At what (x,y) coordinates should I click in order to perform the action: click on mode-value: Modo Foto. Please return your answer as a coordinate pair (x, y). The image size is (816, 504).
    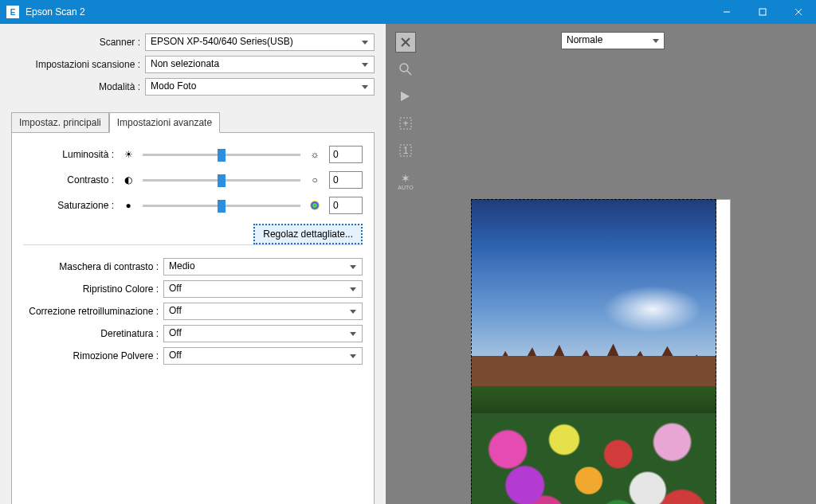
    Looking at the image, I should click on (174, 86).